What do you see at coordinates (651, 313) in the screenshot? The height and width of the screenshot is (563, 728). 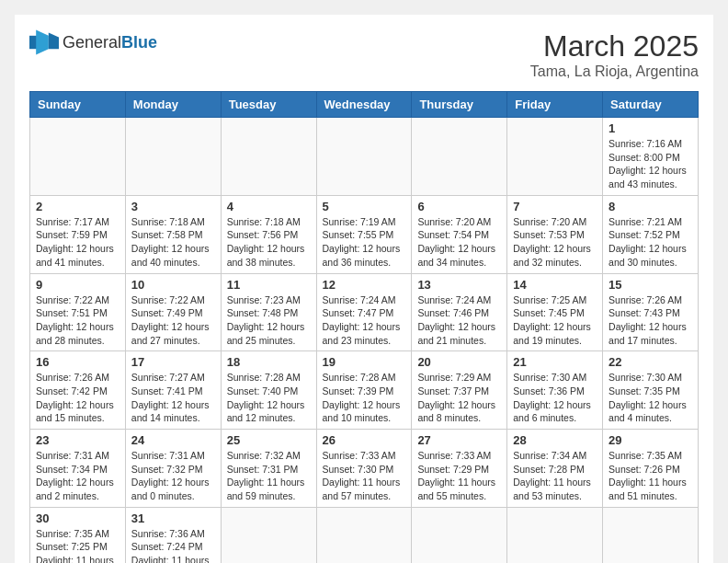 I see `table-row: 15Sunrise: 7:26 AM Sunset: 7:43 PM Dayli…` at bounding box center [651, 313].